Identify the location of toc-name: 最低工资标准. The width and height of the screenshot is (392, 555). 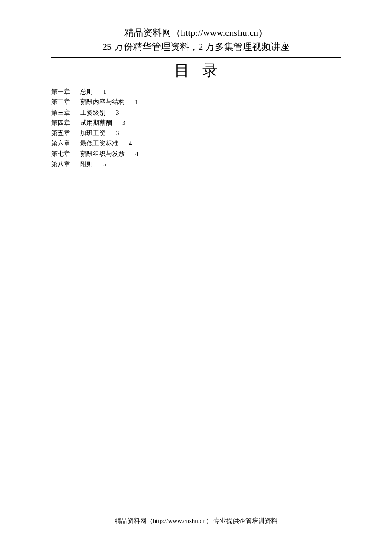
(99, 143).